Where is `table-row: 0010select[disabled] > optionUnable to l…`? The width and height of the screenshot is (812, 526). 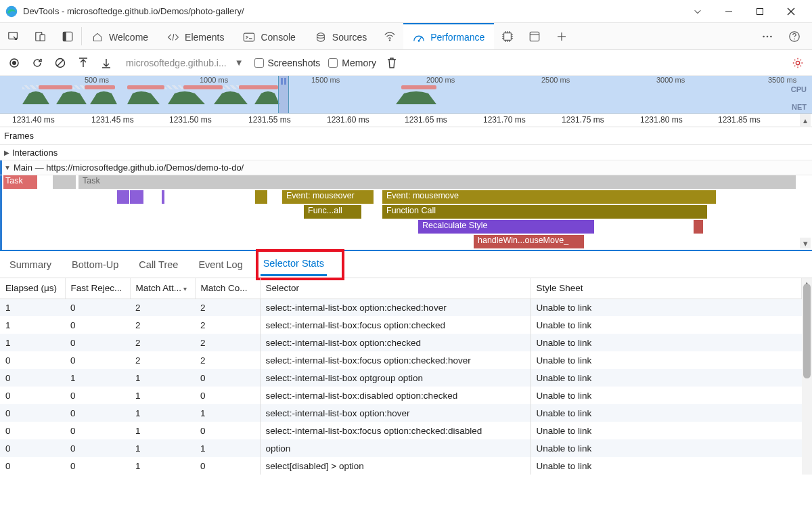 table-row: 0010select[disabled] > optionUnable to l… is located at coordinates (401, 466).